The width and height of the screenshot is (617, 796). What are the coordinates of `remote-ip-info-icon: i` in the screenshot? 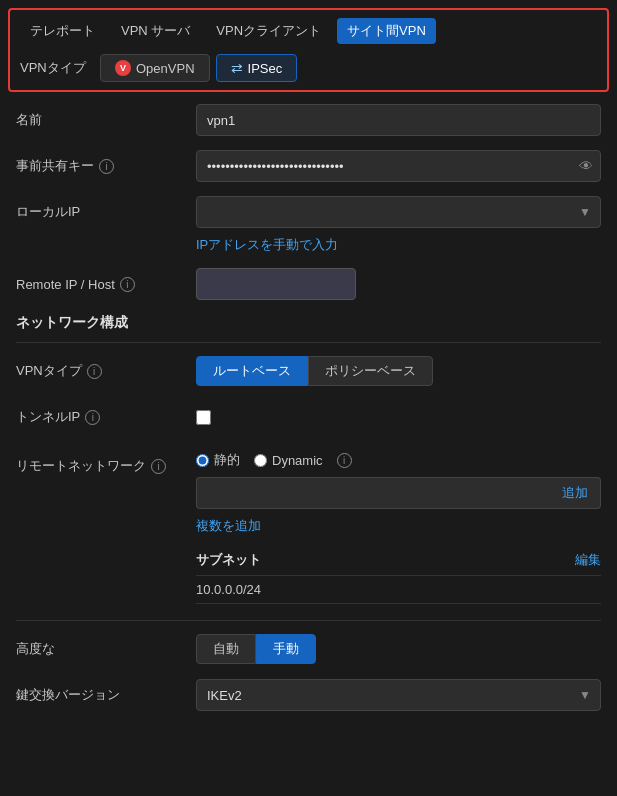 It's located at (128, 284).